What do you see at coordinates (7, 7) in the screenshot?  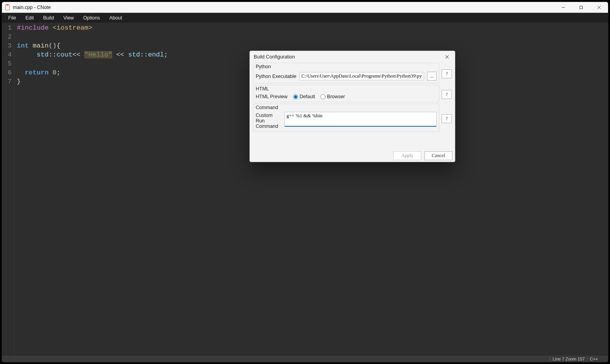 I see `app-icon` at bounding box center [7, 7].